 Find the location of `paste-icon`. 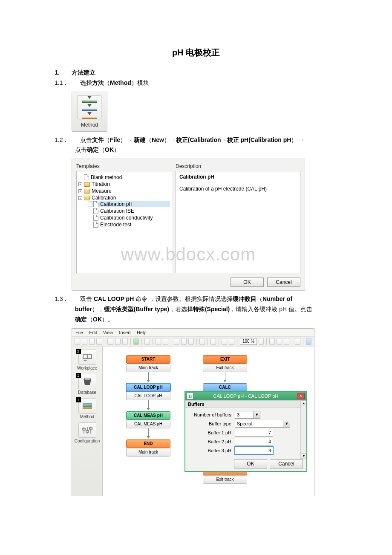

paste-icon is located at coordinates (191, 341).